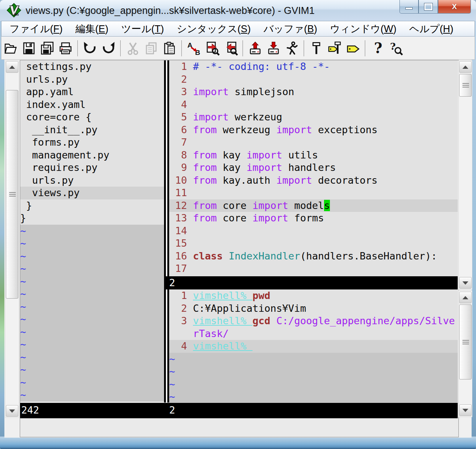 Image resolution: width=476 pixels, height=449 pixels. What do you see at coordinates (313, 193) in the screenshot?
I see `code-line: 11` at bounding box center [313, 193].